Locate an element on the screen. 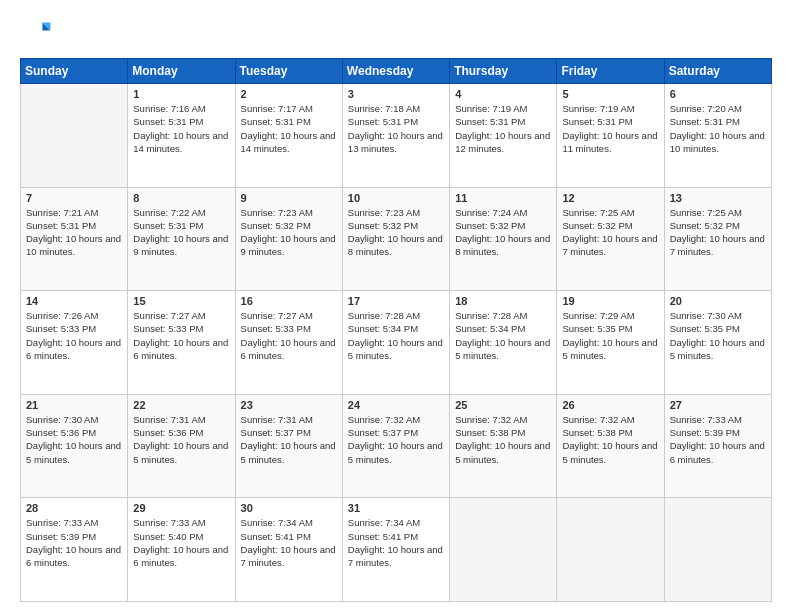 Image resolution: width=792 pixels, height=612 pixels. day-info: Sunrise: 7:26 AM Sunset: 5:33 PM Dayligh… is located at coordinates (74, 336).